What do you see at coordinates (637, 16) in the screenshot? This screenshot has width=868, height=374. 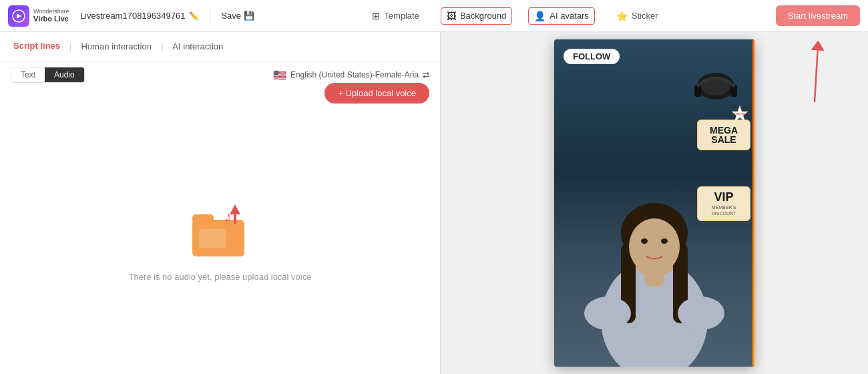 I see `sticker-nav-item: ⭐ Sticker` at bounding box center [637, 16].